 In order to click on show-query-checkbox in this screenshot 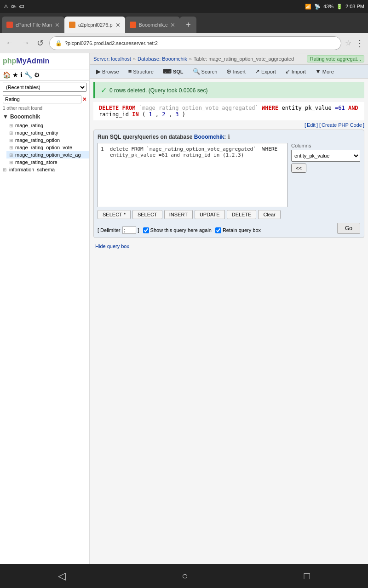, I will do `click(146, 231)`.